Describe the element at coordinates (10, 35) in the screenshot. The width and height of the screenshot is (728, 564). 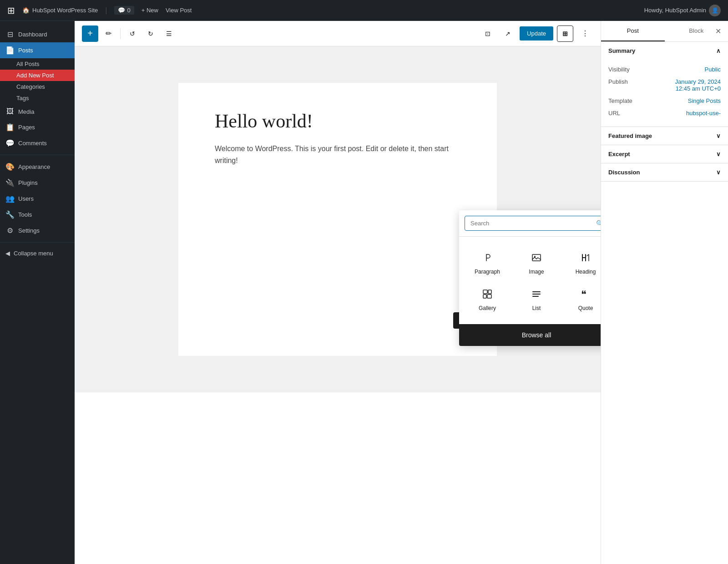
I see `dashboard-icon: ⊟` at that location.